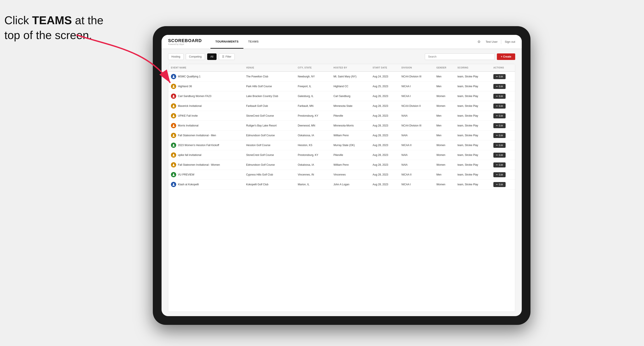  Describe the element at coordinates (270, 126) in the screenshot. I see `venue-cell: Ruttger's Bay Lake Resort` at that location.